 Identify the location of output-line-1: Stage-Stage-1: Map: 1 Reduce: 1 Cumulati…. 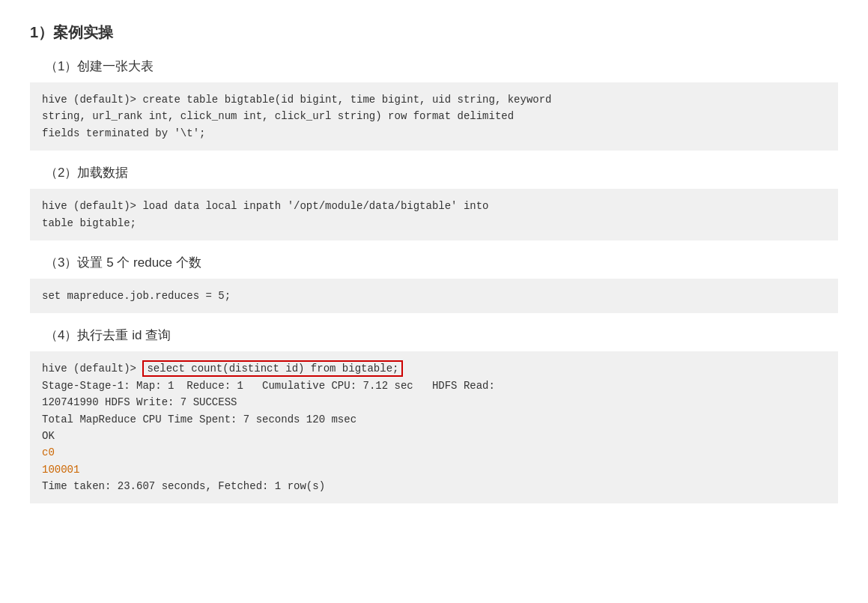
(268, 386).